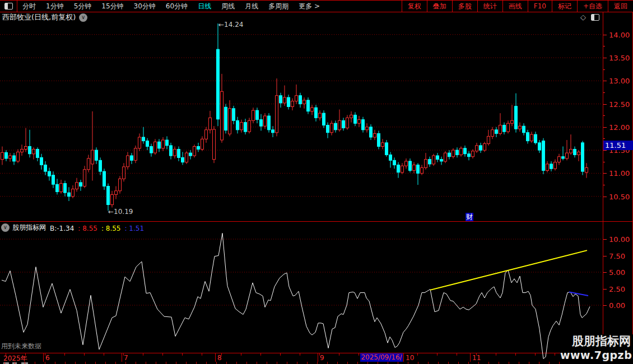 The height and width of the screenshot is (364, 633). What do you see at coordinates (29, 227) in the screenshot?
I see `indicator-name: 股朋指标网` at bounding box center [29, 227].